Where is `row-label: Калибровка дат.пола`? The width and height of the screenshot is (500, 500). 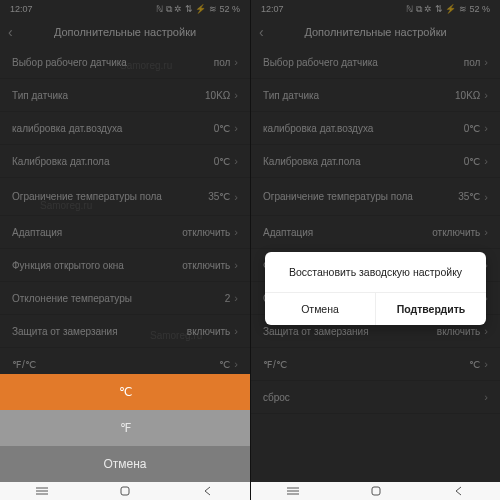 row-label: Калибровка дат.пола is located at coordinates (312, 162).